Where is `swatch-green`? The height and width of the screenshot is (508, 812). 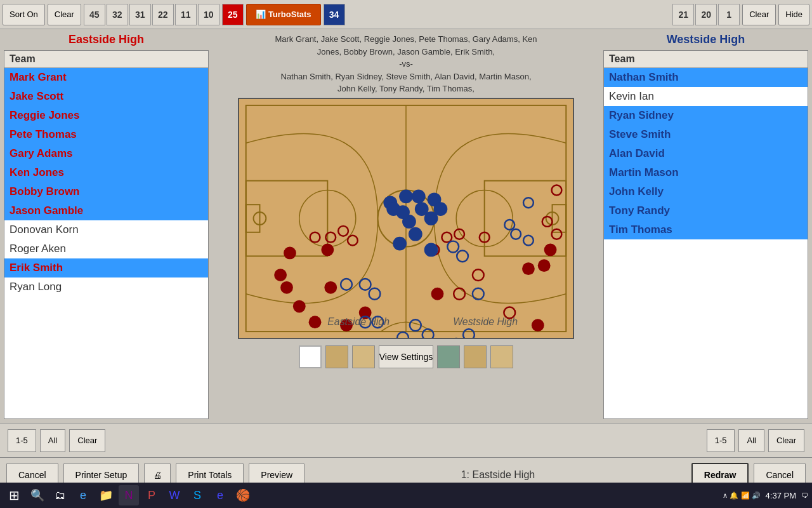 swatch-green is located at coordinates (449, 357).